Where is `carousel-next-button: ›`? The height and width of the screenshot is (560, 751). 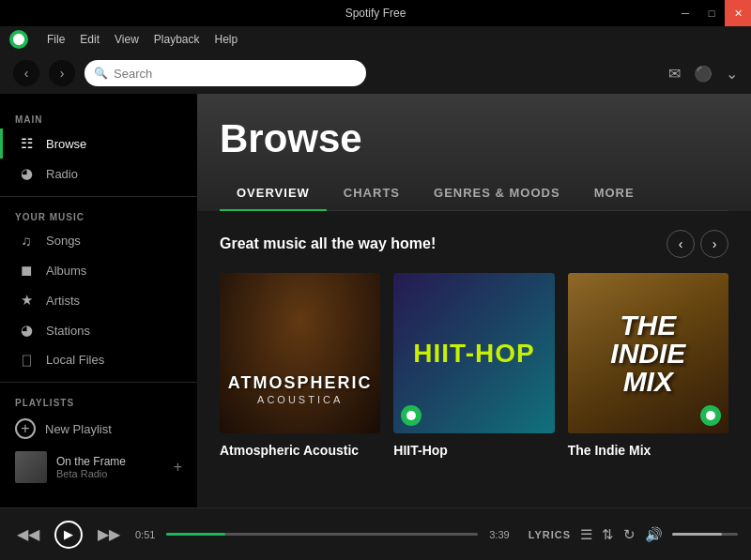 carousel-next-button: › is located at coordinates (714, 244).